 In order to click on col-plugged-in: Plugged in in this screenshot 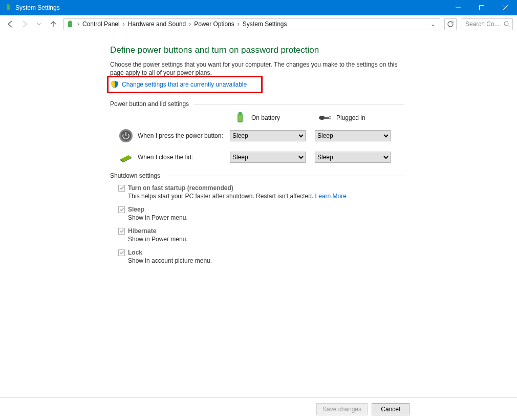, I will do `click(360, 118)`.